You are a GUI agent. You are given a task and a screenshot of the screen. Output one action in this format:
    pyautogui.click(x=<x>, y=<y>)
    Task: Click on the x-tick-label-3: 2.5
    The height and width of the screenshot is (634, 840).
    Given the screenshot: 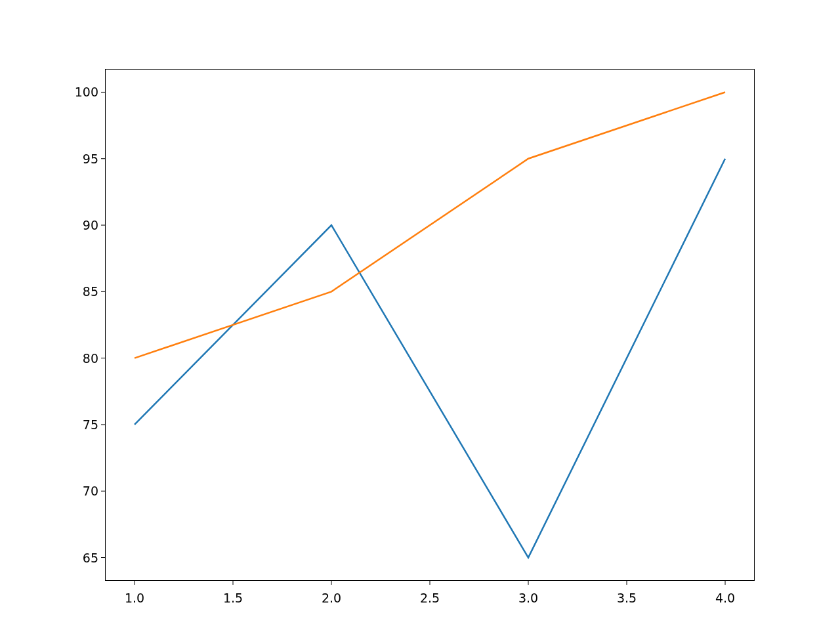 What is the action you would take?
    pyautogui.click(x=430, y=598)
    